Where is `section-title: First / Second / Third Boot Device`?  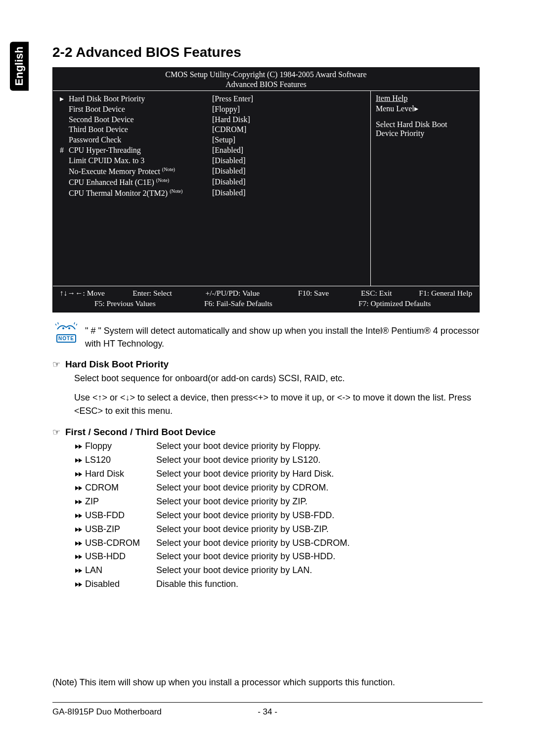
section-title: First / Second / Third Boot Device is located at coordinates (140, 432).